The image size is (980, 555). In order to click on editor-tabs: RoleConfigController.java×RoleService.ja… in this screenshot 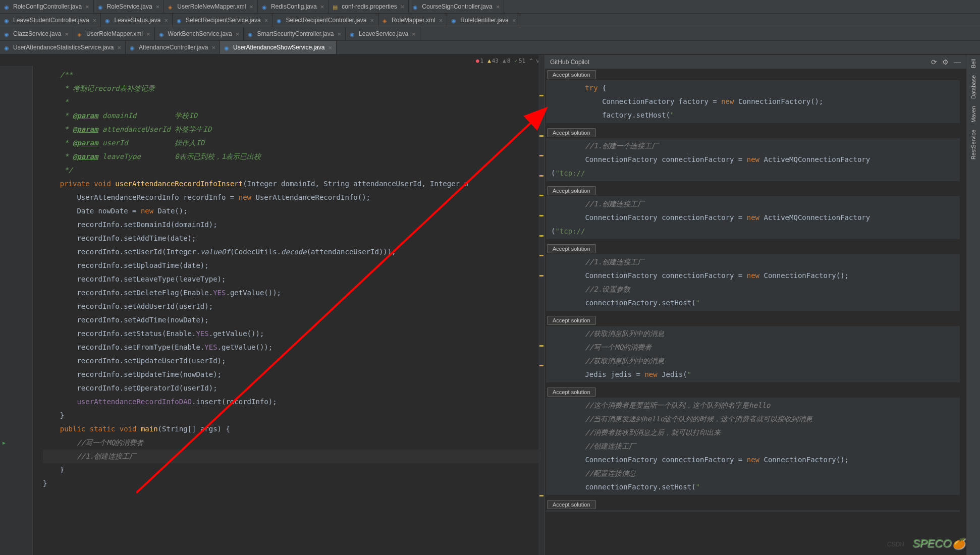, I will do `click(490, 27)`.